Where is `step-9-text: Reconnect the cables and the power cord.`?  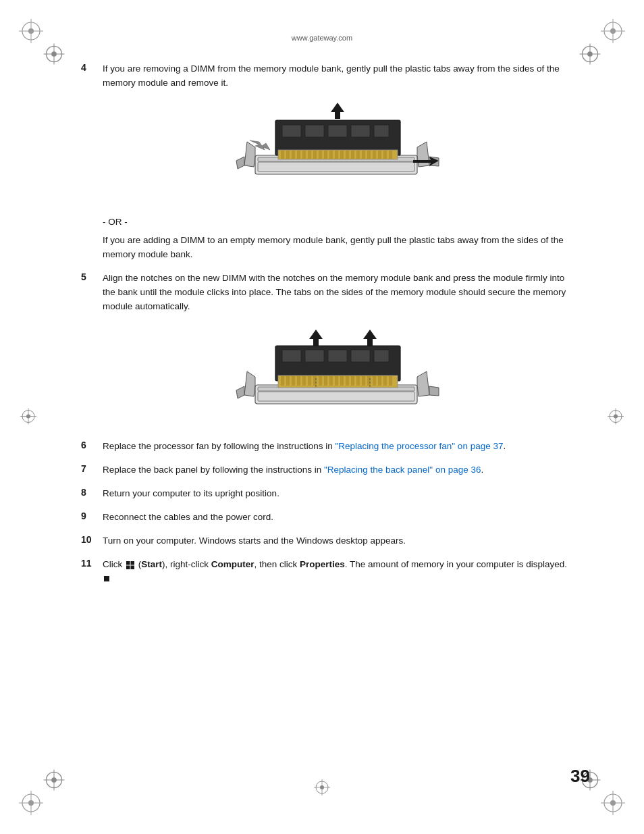
step-9-text: Reconnect the cables and the power cord. is located at coordinates (340, 517).